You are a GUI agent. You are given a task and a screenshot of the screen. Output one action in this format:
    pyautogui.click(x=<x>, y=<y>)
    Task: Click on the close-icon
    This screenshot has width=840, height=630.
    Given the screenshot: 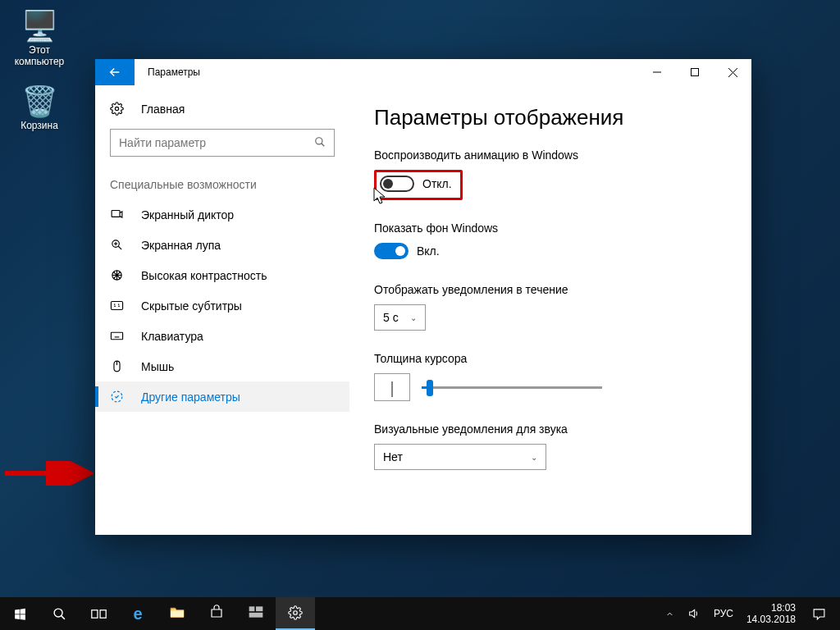 What is the action you would take?
    pyautogui.click(x=733, y=72)
    